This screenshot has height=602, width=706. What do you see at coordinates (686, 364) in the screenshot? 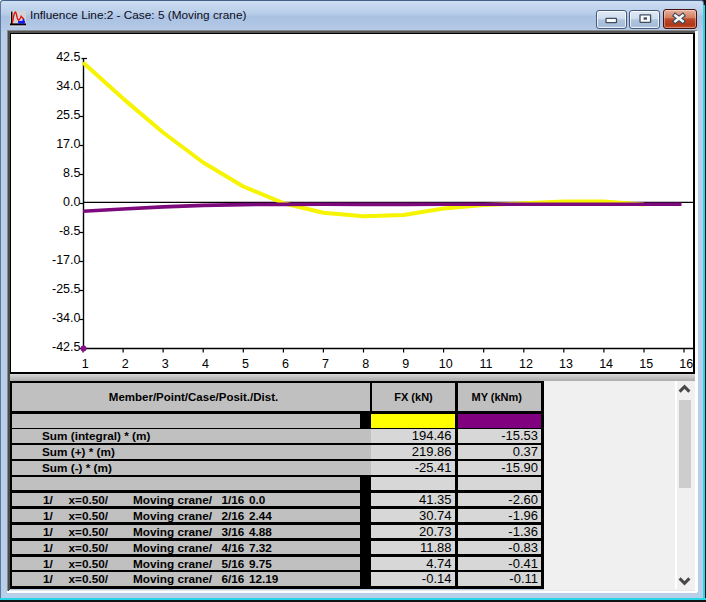
I see `svg-text: 16` at bounding box center [686, 364].